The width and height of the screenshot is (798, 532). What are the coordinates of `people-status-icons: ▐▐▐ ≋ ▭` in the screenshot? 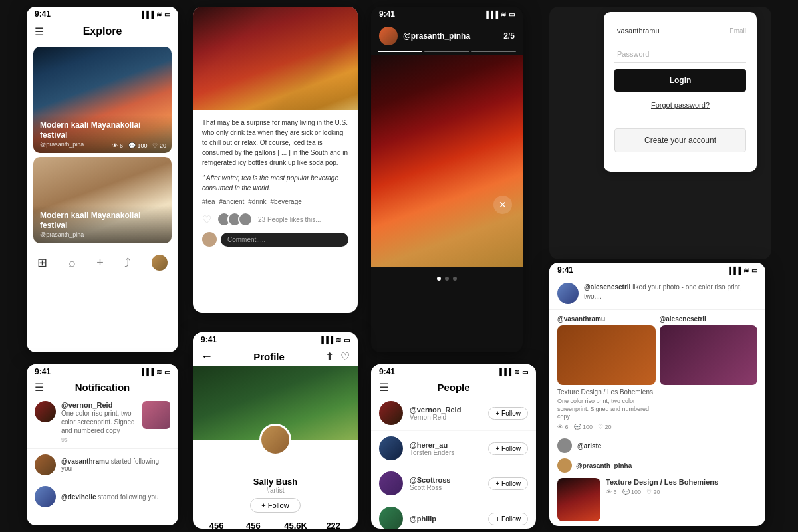 It's located at (513, 372).